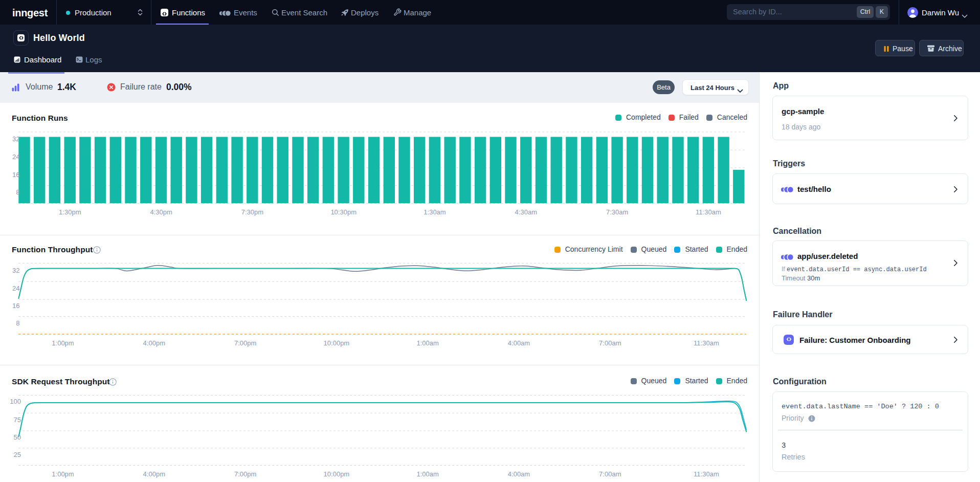  Describe the element at coordinates (435, 212) in the screenshot. I see `svg-text: 1:30am` at that location.